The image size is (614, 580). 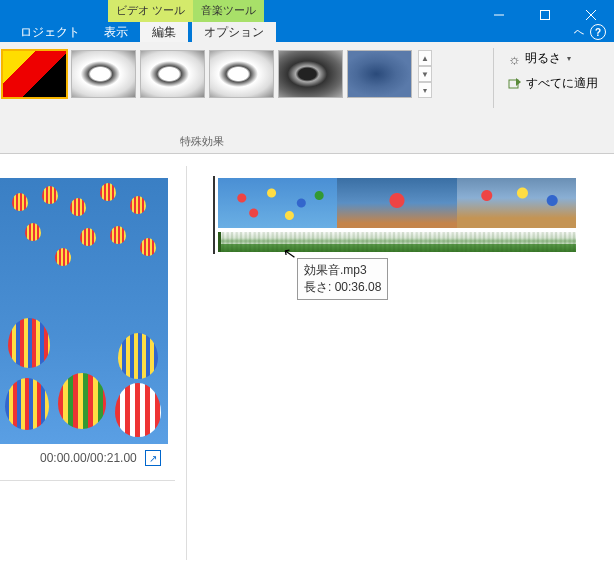 I want to click on playhead-marker, so click(x=214, y=215).